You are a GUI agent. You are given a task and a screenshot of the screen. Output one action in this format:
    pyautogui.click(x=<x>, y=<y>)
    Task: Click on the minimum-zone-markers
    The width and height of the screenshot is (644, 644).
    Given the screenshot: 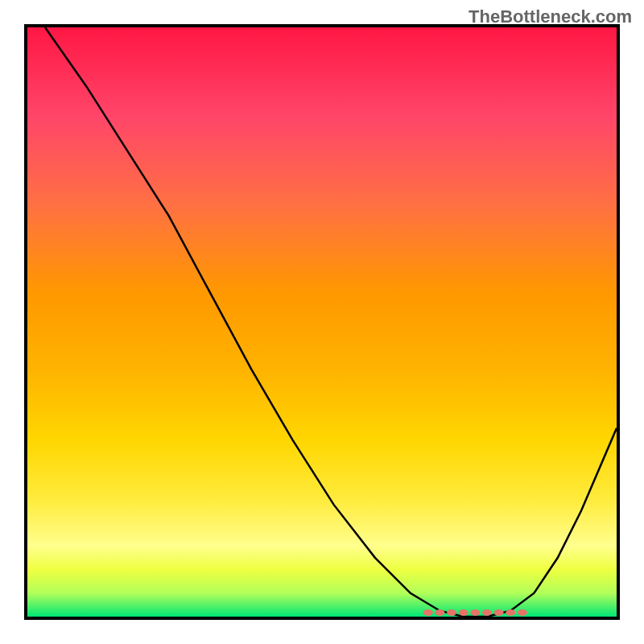 What is the action you would take?
    pyautogui.click(x=475, y=613)
    